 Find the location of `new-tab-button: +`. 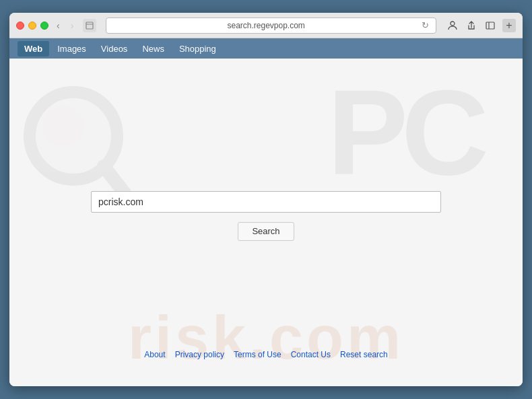

new-tab-button: + is located at coordinates (509, 26).